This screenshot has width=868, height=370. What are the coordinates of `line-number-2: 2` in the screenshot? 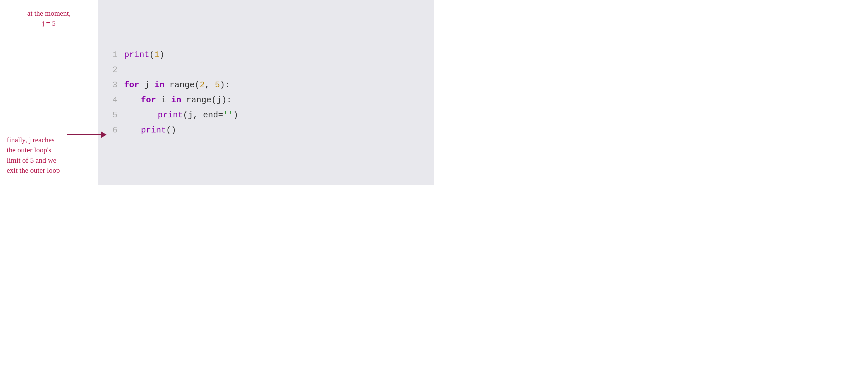 It's located at (113, 70).